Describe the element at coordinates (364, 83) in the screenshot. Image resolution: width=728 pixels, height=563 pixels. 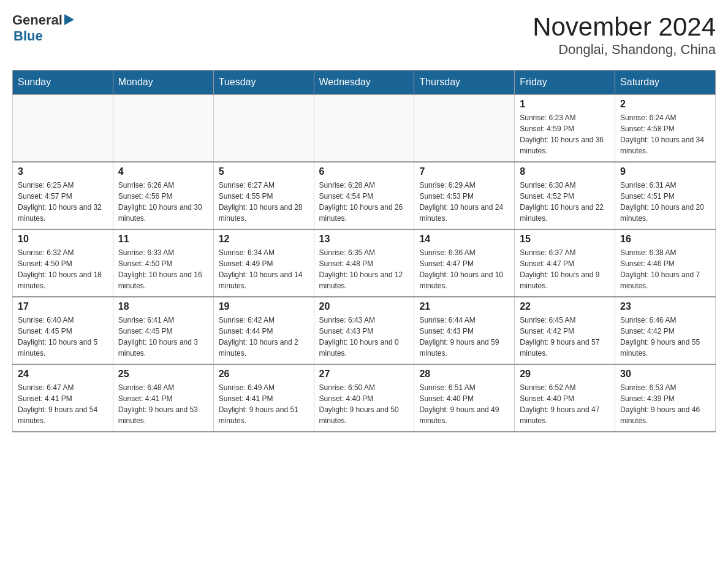
I see `weekday-header-row: SundayMondayTuesdayWednesdayThursdayFrid…` at that location.